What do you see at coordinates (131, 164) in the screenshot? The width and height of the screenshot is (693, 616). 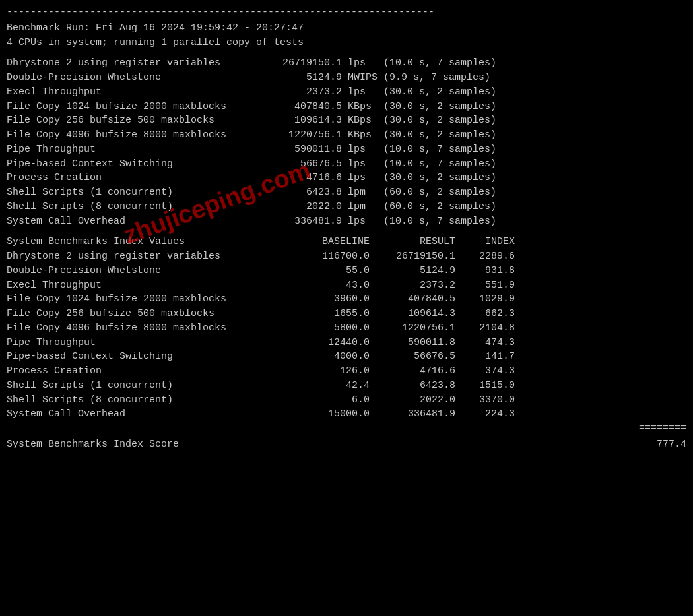 I see `bench-name: Pipe-based Context Switching` at bounding box center [131, 164].